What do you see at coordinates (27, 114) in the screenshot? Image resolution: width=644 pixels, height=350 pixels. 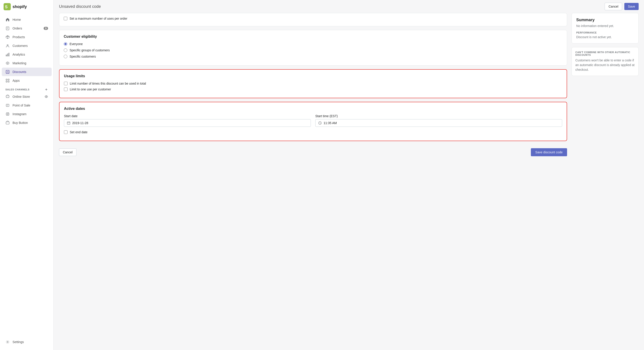 I see `sidebar-item-instagram: Instagram` at bounding box center [27, 114].